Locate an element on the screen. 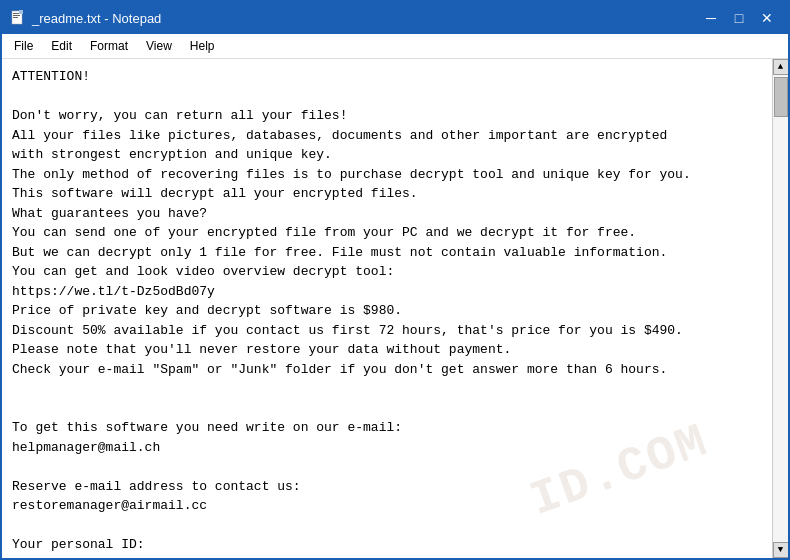  menu-bar: File Edit Format View Help is located at coordinates (395, 46).